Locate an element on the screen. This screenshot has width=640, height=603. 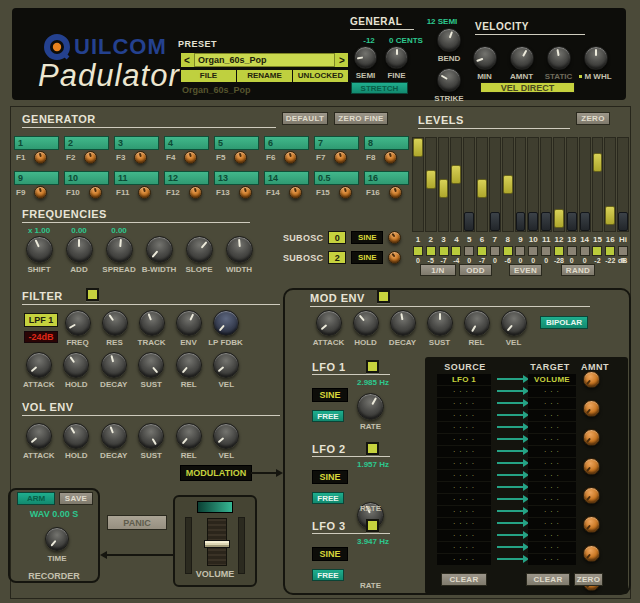
partial-ratio-box: 16 is located at coordinates (386, 178).